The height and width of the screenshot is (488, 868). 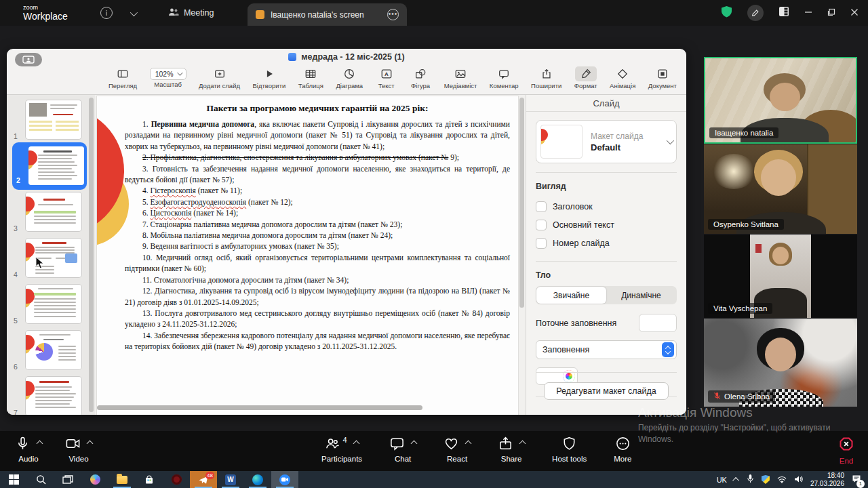 What do you see at coordinates (95, 480) in the screenshot?
I see `taskbar-copilot-icon` at bounding box center [95, 480].